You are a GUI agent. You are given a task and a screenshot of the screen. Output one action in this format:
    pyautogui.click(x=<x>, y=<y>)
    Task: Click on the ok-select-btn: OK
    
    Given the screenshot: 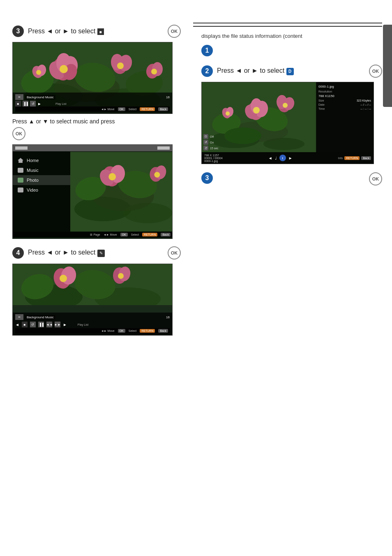 What is the action you would take?
    pyautogui.click(x=122, y=109)
    